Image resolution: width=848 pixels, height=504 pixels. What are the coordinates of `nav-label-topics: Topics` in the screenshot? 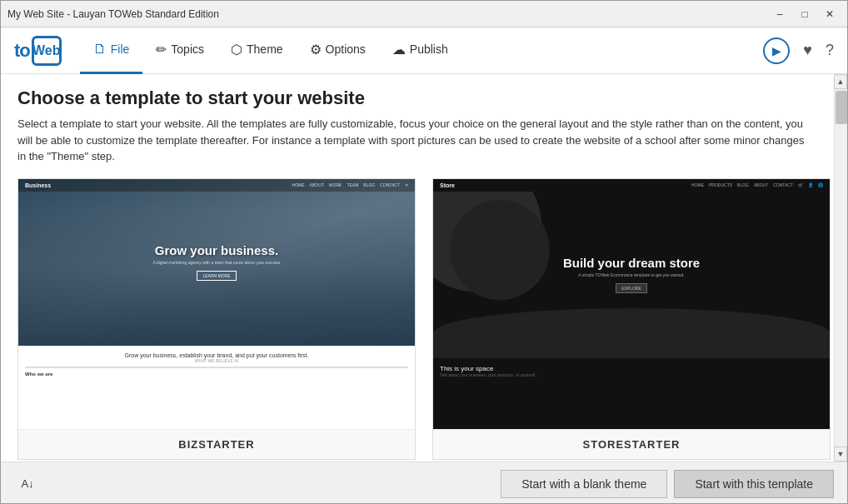 It's located at (187, 49).